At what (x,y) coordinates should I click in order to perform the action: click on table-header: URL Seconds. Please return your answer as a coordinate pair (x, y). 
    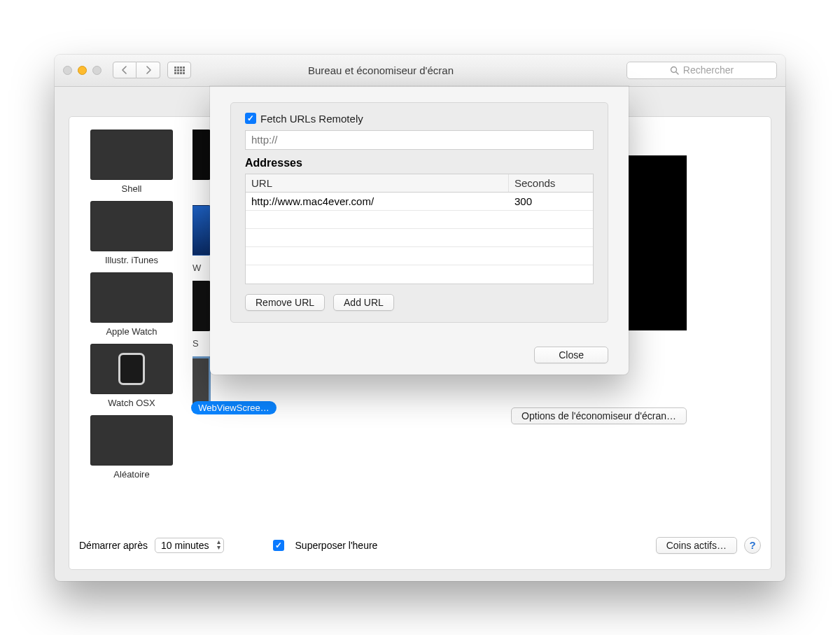
    Looking at the image, I should click on (419, 183).